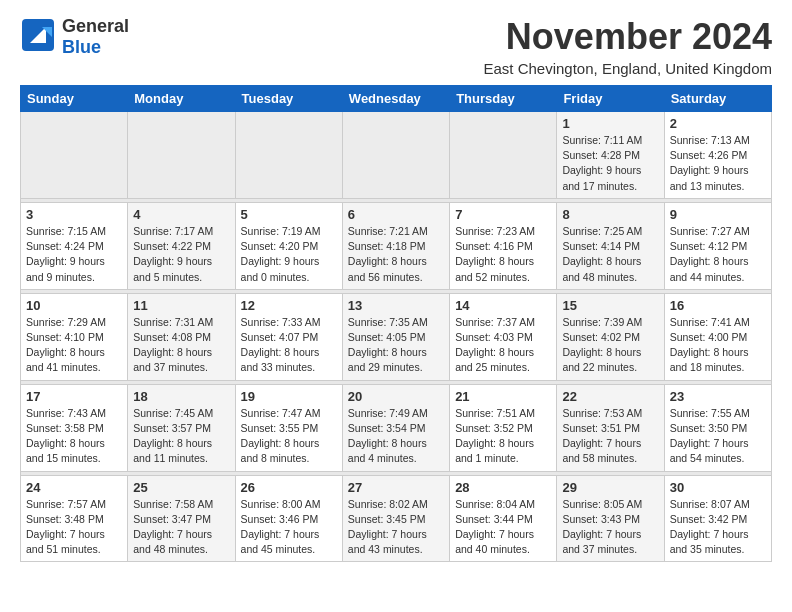 The width and height of the screenshot is (792, 612). I want to click on calendar-day-10: 10Sunrise: 7:29 AM Sunset: 4:10 PM Dayli…, so click(74, 336).